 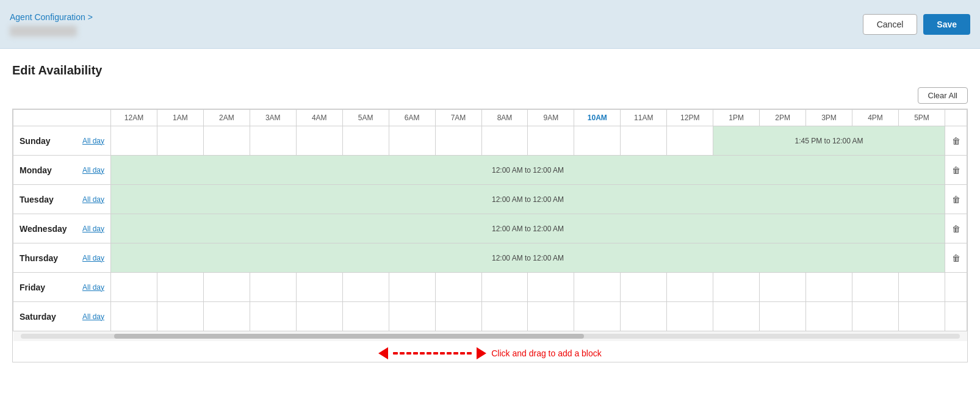 What do you see at coordinates (956, 170) in the screenshot?
I see `monday-delete-button: 🗑` at bounding box center [956, 170].